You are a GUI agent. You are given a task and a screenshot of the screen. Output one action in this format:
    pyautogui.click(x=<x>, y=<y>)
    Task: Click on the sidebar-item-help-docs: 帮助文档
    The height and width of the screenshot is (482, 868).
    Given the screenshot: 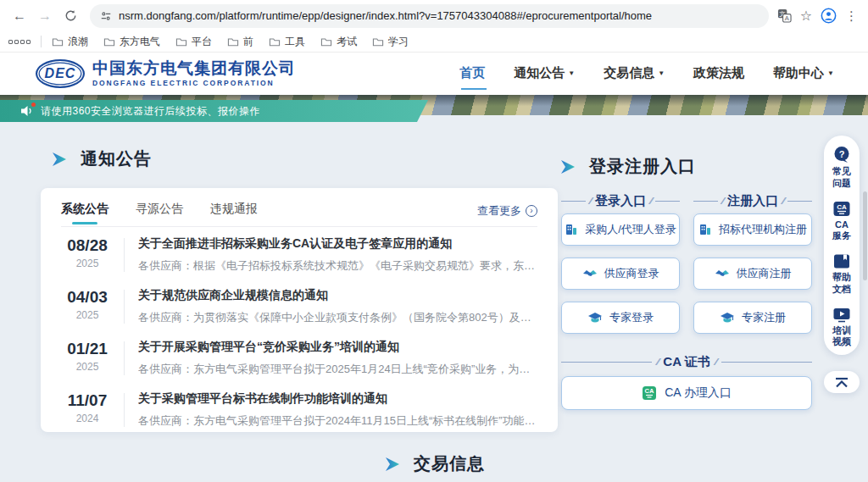 What is the action you would take?
    pyautogui.click(x=842, y=274)
    